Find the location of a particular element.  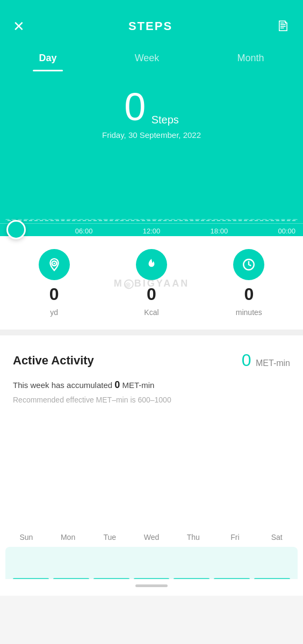

bottom-handle is located at coordinates (152, 586).